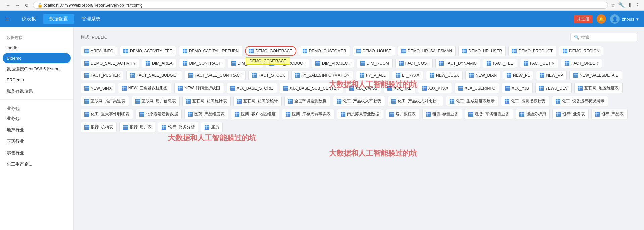  What do you see at coordinates (630, 5) in the screenshot?
I see `download-icon: ⬇` at bounding box center [630, 5].